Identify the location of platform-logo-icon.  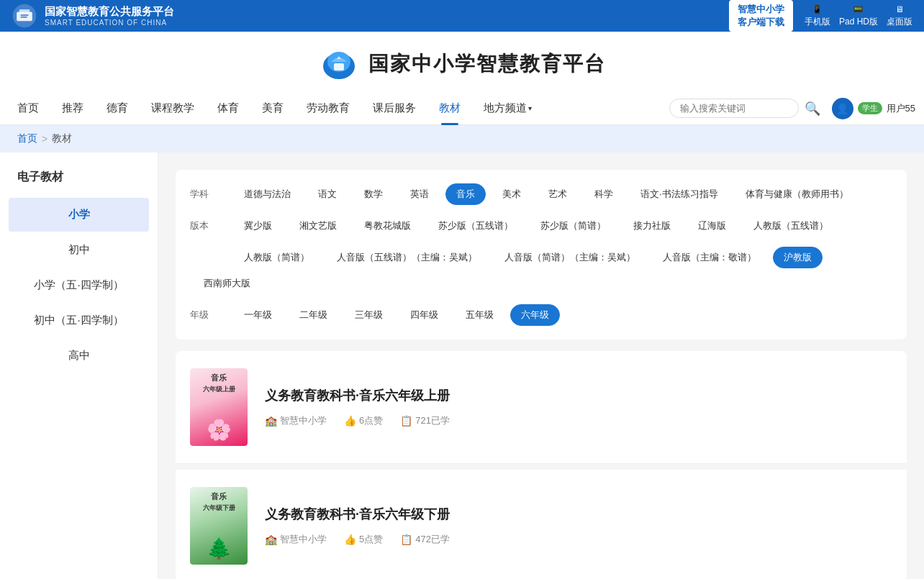
(24, 16).